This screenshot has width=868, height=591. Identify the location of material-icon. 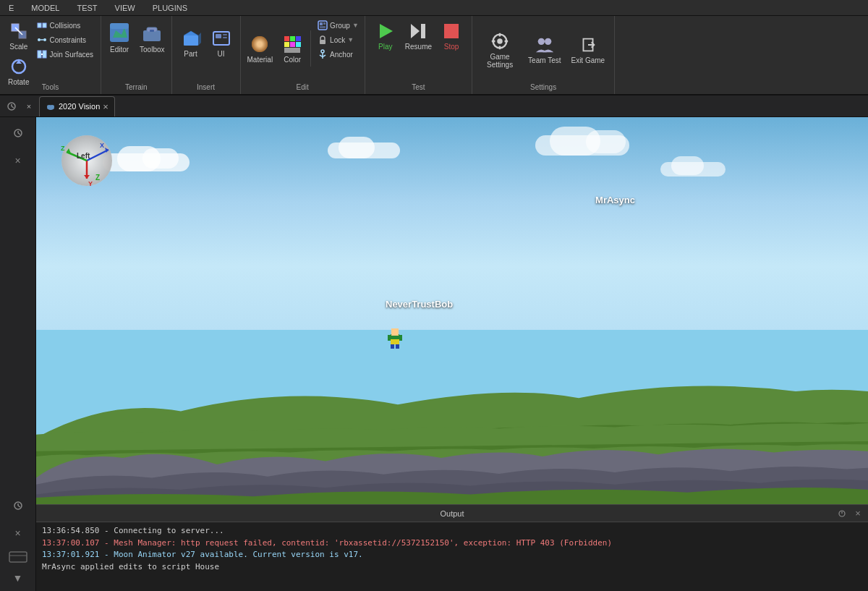
(260, 44).